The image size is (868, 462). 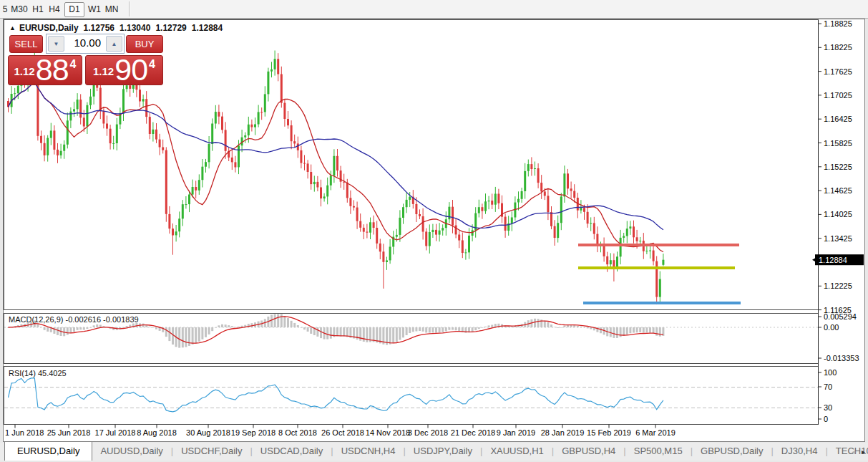 What do you see at coordinates (19, 10) in the screenshot?
I see `timeframe-m30: M30` at bounding box center [19, 10].